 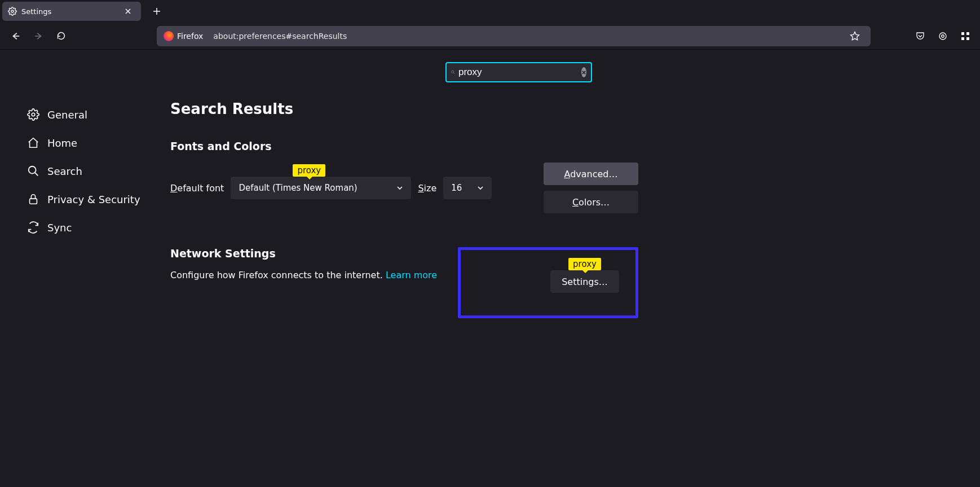 What do you see at coordinates (591, 202) in the screenshot?
I see `colors-button: Colors…` at bounding box center [591, 202].